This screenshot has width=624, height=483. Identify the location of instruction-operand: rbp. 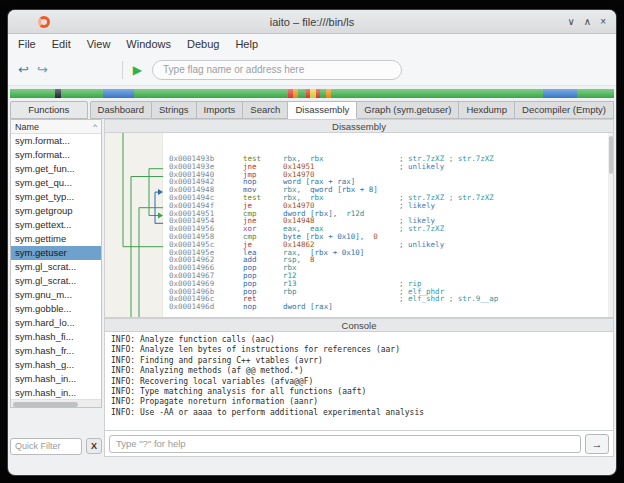
(290, 292).